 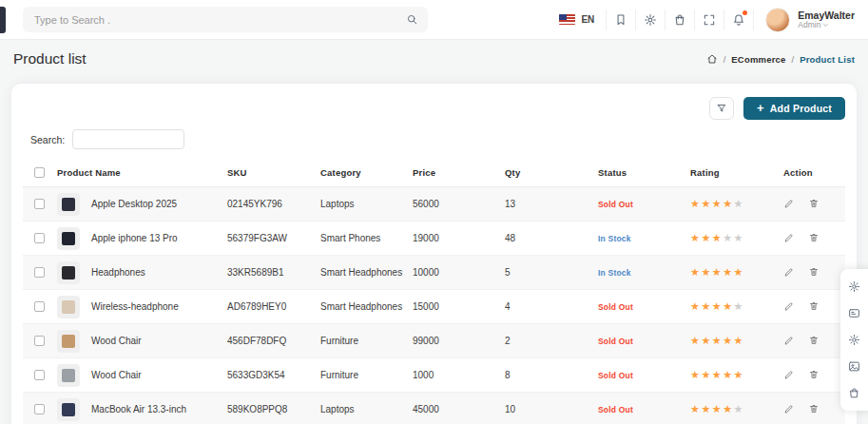 I want to click on avatar, so click(x=778, y=20).